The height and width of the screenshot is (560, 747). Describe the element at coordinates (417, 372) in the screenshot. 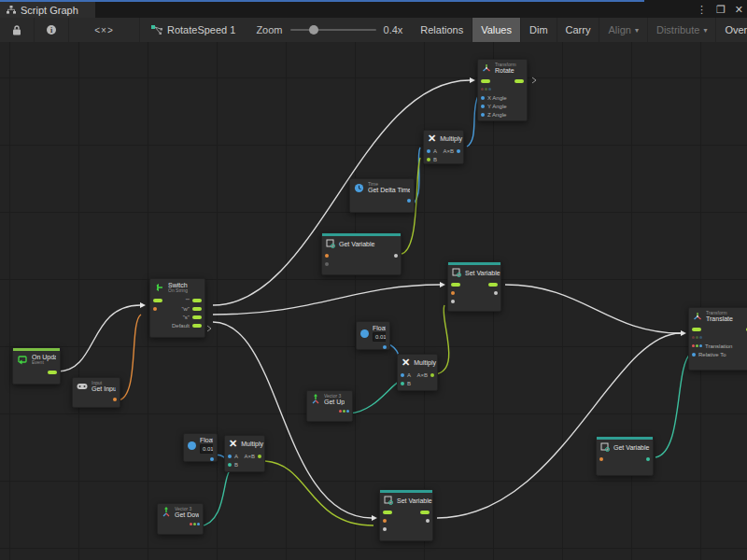

I see `node-multiply-mid: ✕Multiply AA×B B` at that location.